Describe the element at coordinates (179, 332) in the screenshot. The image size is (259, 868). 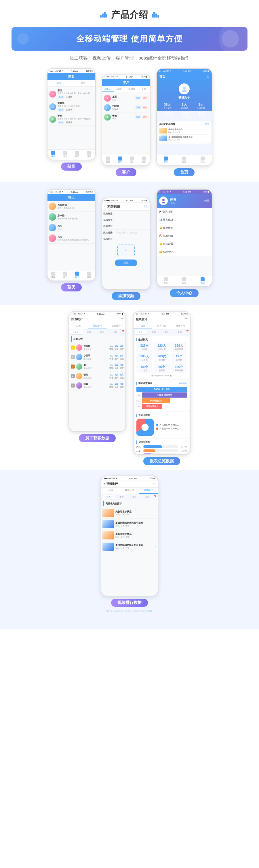
I see `ttab2-all: 全部` at that location.